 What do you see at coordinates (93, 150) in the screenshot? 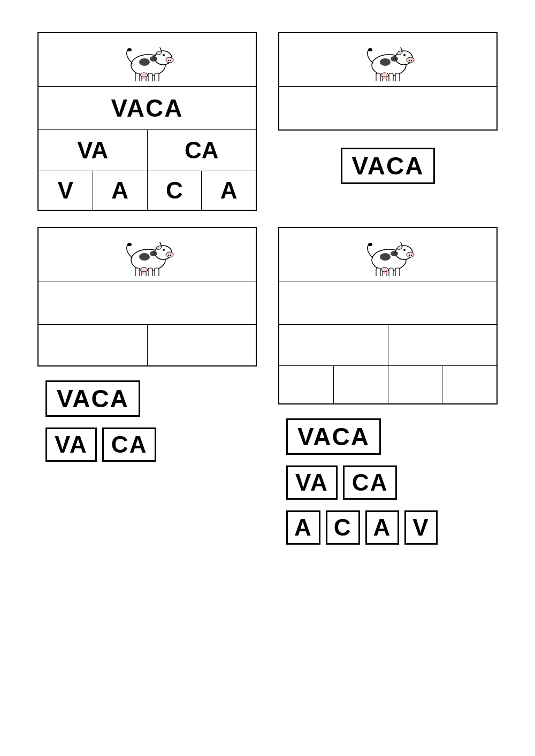
I see `syllable-label-va: VA` at bounding box center [93, 150].